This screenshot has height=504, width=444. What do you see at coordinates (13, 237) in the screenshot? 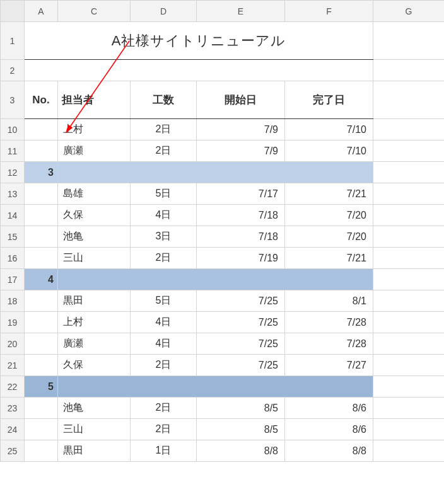
I see `row-header-15: 15` at bounding box center [13, 237].